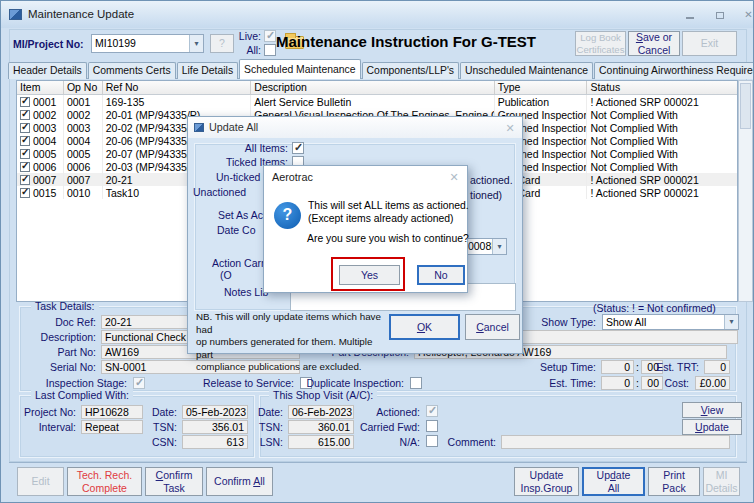 This screenshot has height=503, width=754. What do you see at coordinates (670, 322) in the screenshot?
I see `show-type-combo: Show All ▾` at bounding box center [670, 322].